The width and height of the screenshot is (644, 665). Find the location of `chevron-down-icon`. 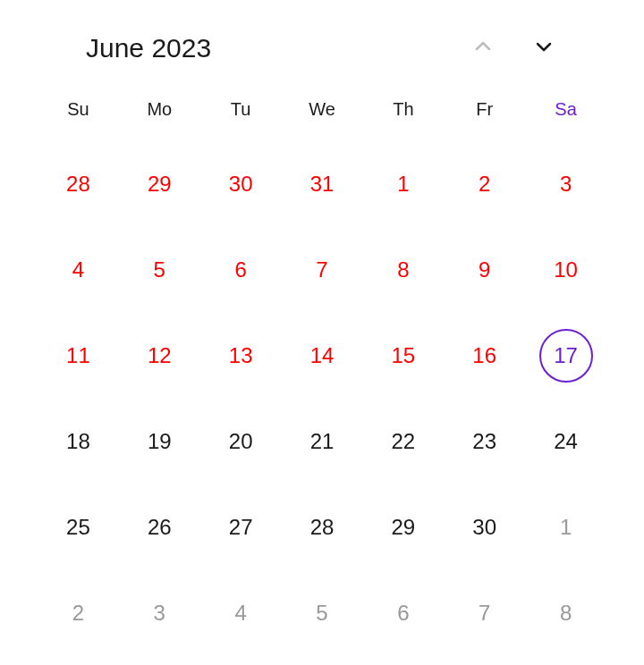

chevron-down-icon is located at coordinates (544, 48).